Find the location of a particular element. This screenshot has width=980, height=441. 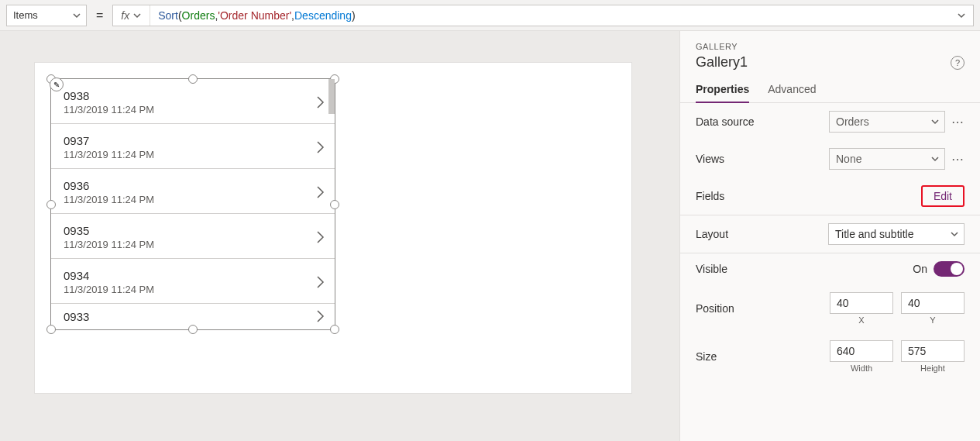

prop-label: Visible is located at coordinates (711, 269).